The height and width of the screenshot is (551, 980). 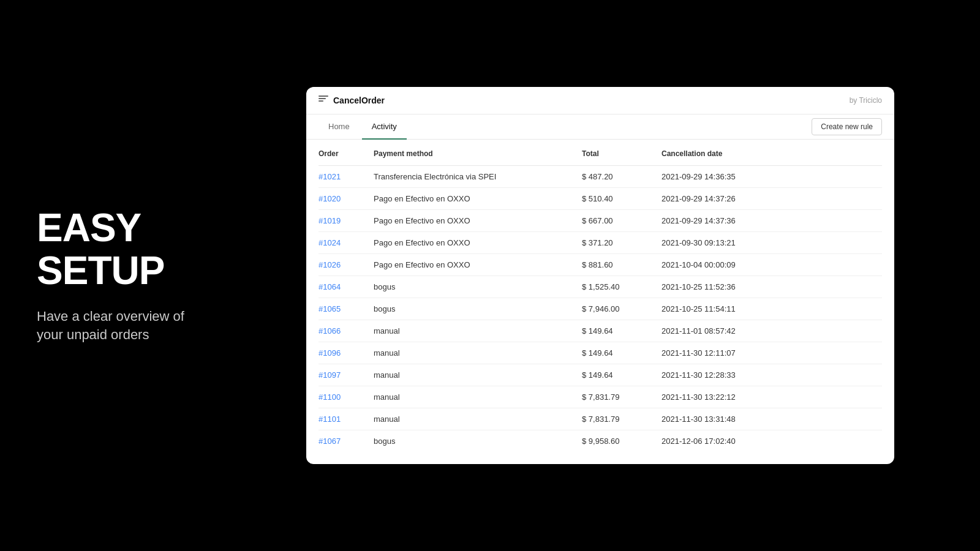 I want to click on table-row: #1101manual$ 7,831.792021-11-30 13:31:48, so click(x=600, y=419).